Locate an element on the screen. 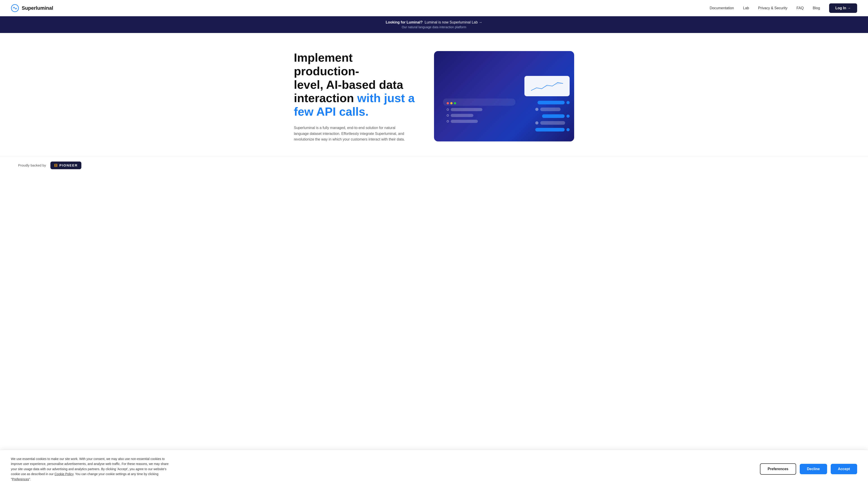 The height and width of the screenshot is (488, 868). navbar: Superluminal Documentation Lab Privacy &… is located at coordinates (434, 8).